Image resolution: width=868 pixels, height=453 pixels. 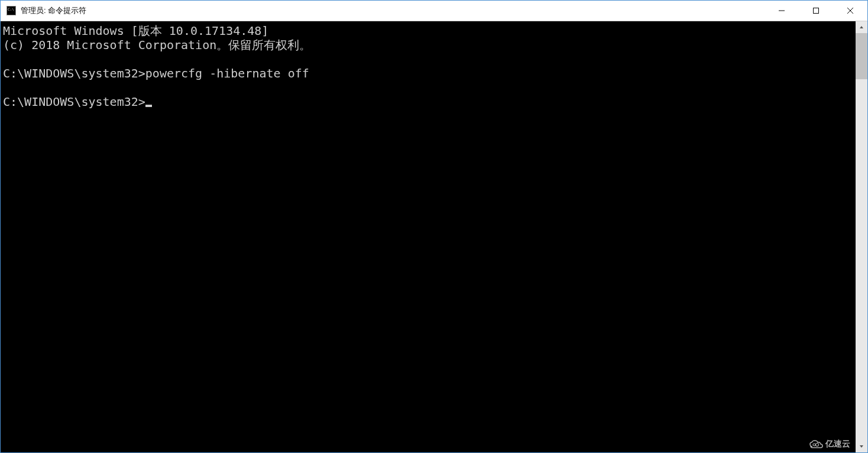 What do you see at coordinates (816, 11) in the screenshot?
I see `maximize-button` at bounding box center [816, 11].